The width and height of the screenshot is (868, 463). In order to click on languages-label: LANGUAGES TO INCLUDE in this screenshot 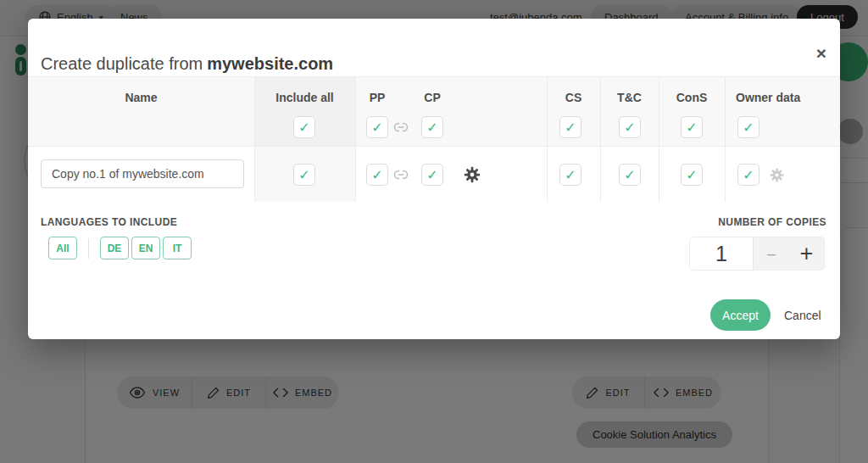, I will do `click(108, 222)`.